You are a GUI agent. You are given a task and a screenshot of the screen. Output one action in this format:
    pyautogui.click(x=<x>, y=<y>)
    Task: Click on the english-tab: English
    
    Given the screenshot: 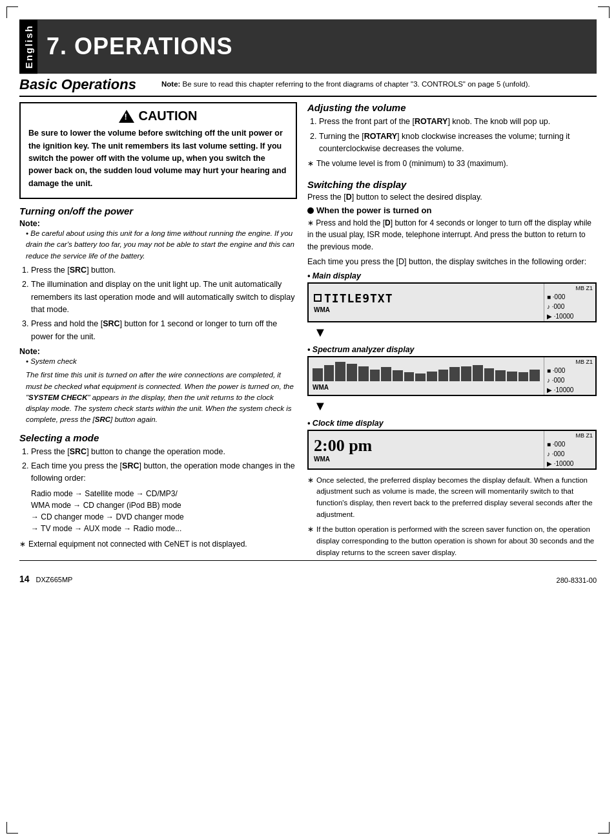 What is the action you would take?
    pyautogui.click(x=28, y=47)
    